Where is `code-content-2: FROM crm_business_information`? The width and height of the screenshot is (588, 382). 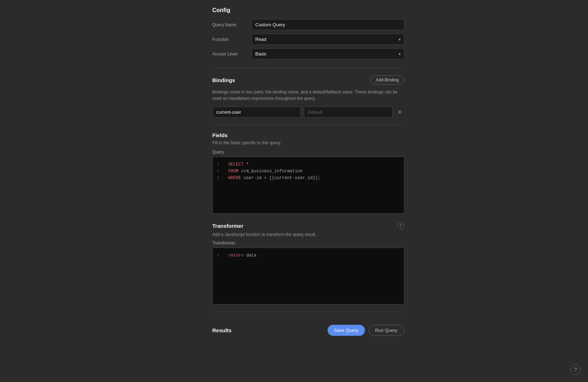
code-content-2: FROM crm_business_information is located at coordinates (314, 171).